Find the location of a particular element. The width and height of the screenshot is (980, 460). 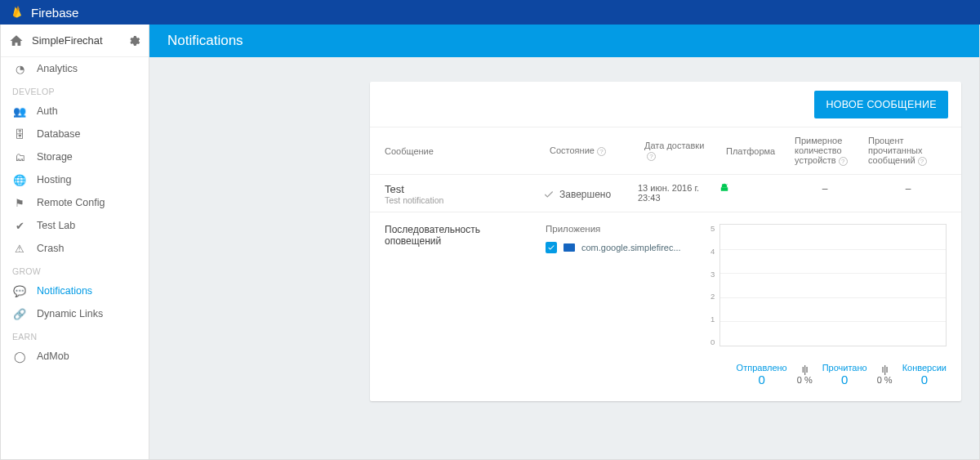

nav-group-grow: GROW is located at coordinates (75, 270).